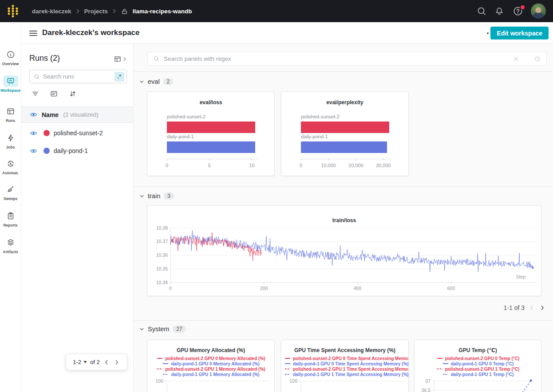 Image resolution: width=553 pixels, height=392 pixels. What do you see at coordinates (537, 59) in the screenshot?
I see `history-icon` at bounding box center [537, 59].